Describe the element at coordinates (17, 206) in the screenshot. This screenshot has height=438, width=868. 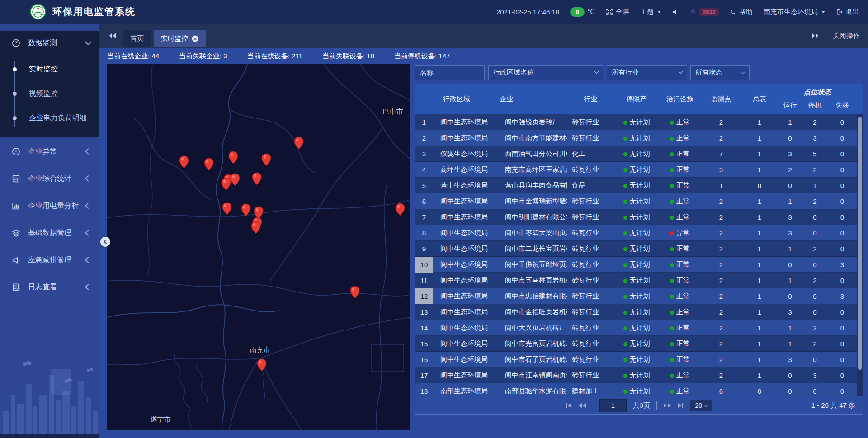
I see `bar-chart-icon` at that location.